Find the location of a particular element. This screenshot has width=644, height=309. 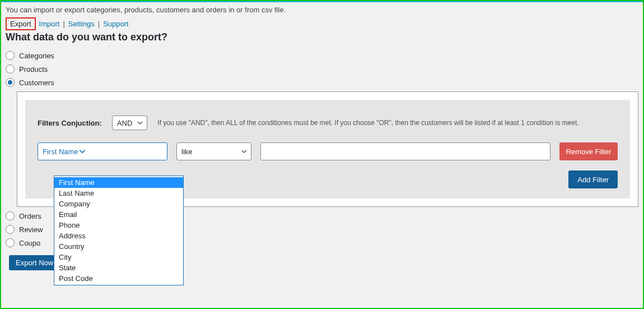

dropdown-option-country: Country is located at coordinates (119, 247).